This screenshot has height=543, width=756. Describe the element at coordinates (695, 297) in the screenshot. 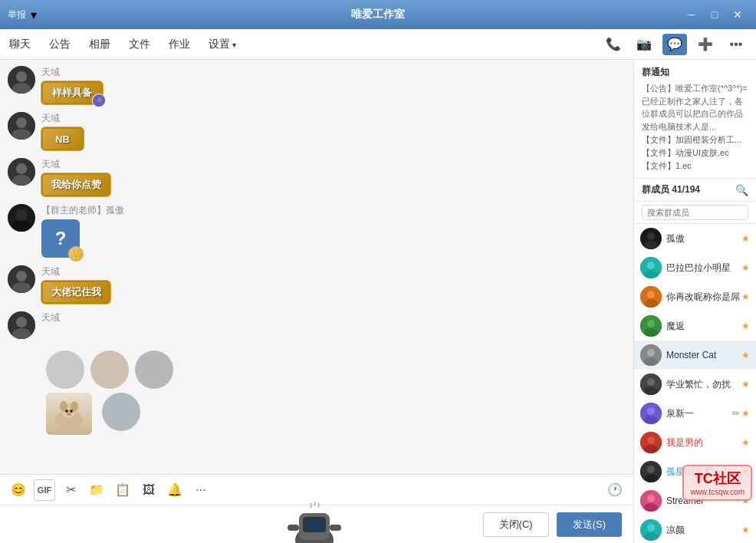

I see `member-item: 你再改昵称你是屌 ★` at that location.